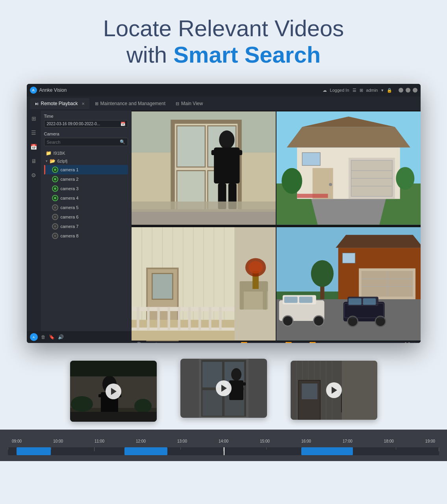 The image size is (447, 504). What do you see at coordinates (276, 343) in the screenshot?
I see `controls-bar: 🔊 ✂ ⬇ ⏮ ⏪ 09:01:46 ⏸ ▶ ⏩ ⏭ 1x ⏩` at bounding box center [276, 343].